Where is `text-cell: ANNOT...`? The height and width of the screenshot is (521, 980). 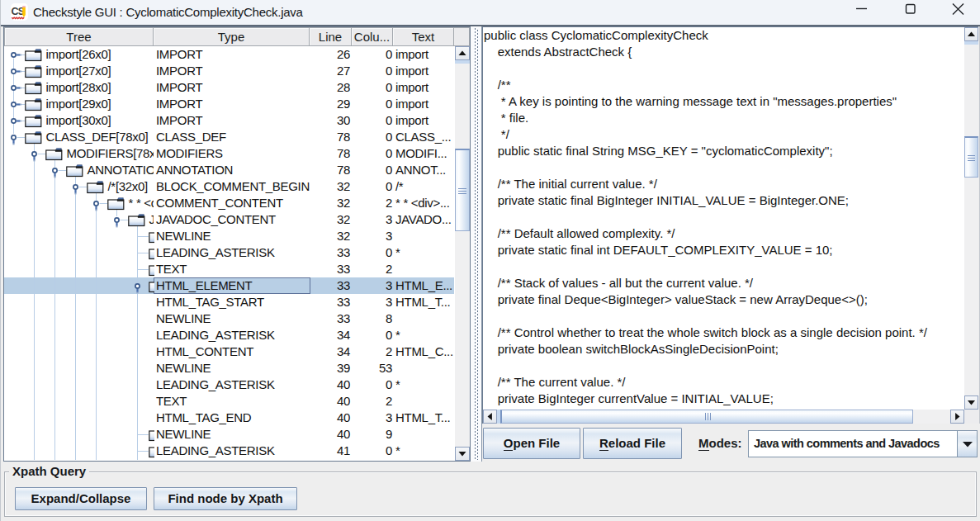
text-cell: ANNOT... is located at coordinates (424, 170).